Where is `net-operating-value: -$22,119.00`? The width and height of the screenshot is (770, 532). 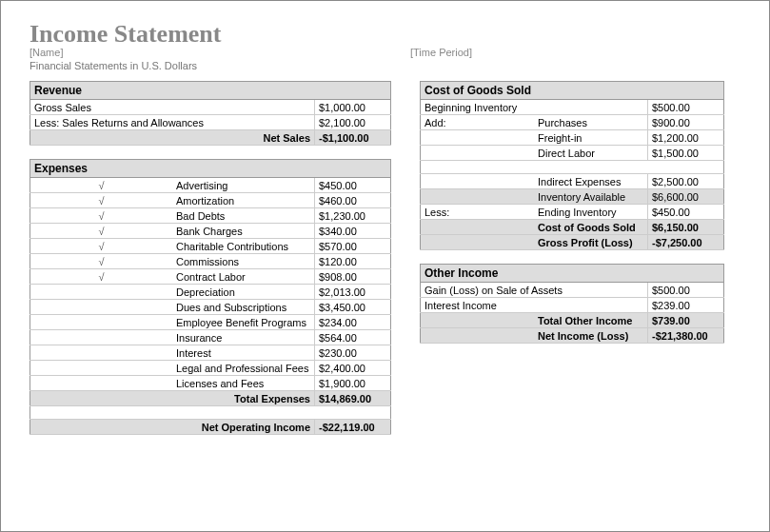
net-operating-value: -$22,119.00 is located at coordinates (353, 427).